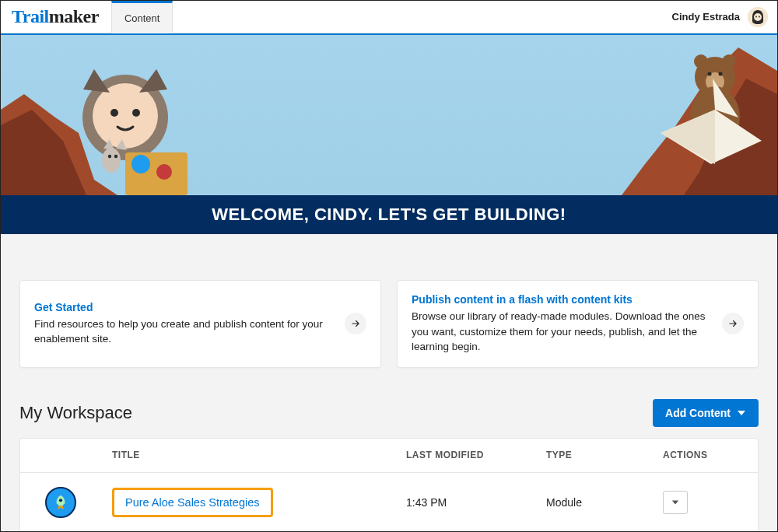  I want to click on top-nav: Trailmaker Content Cindy Estrada, so click(389, 17).